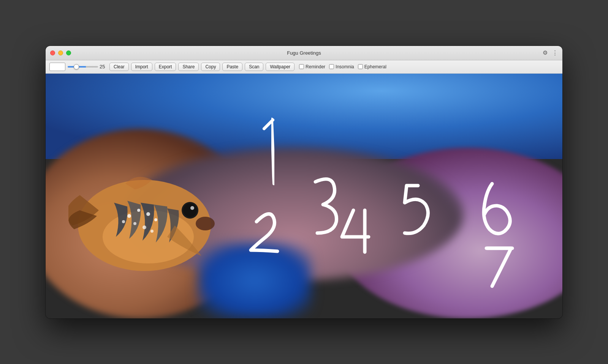  Describe the element at coordinates (142, 67) in the screenshot. I see `import-button: Import` at that location.